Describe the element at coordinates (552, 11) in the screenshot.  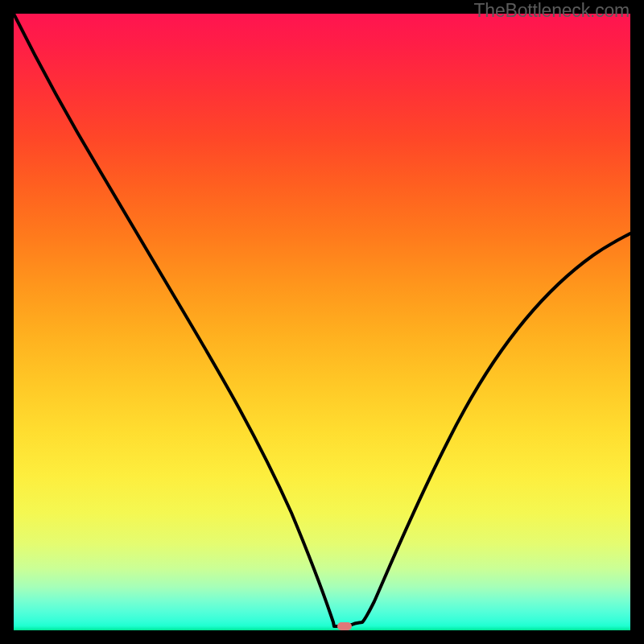
I see `attribution-text: TheBottleneck.com` at that location.